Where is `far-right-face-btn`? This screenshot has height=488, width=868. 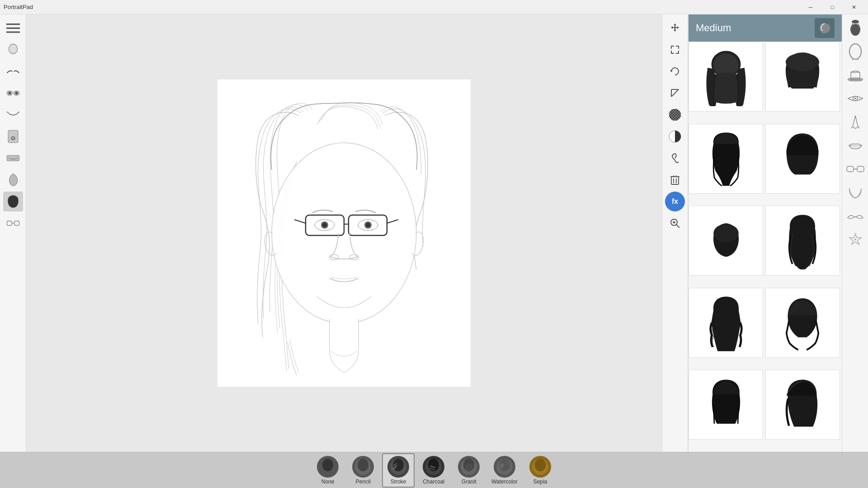
far-right-face-btn is located at coordinates (855, 52).